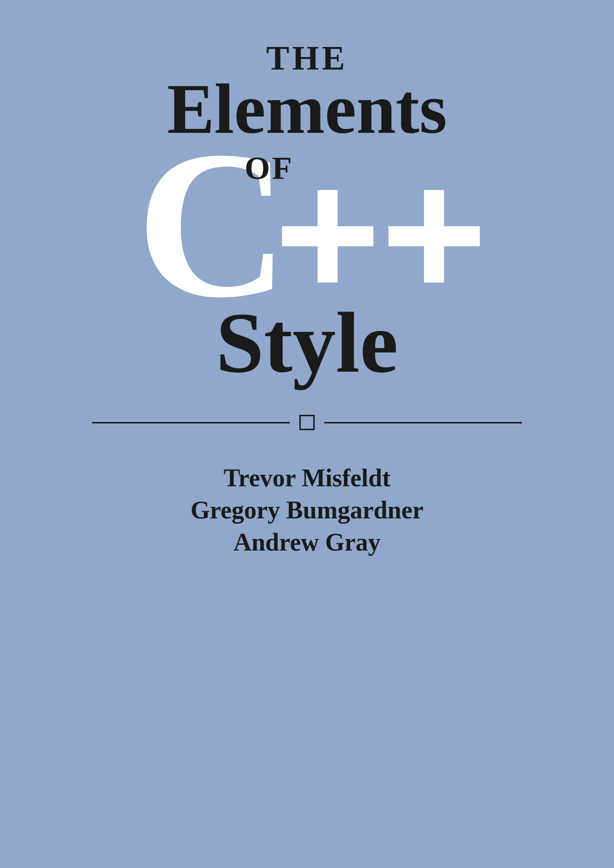  I want to click on of-label: OF, so click(269, 168).